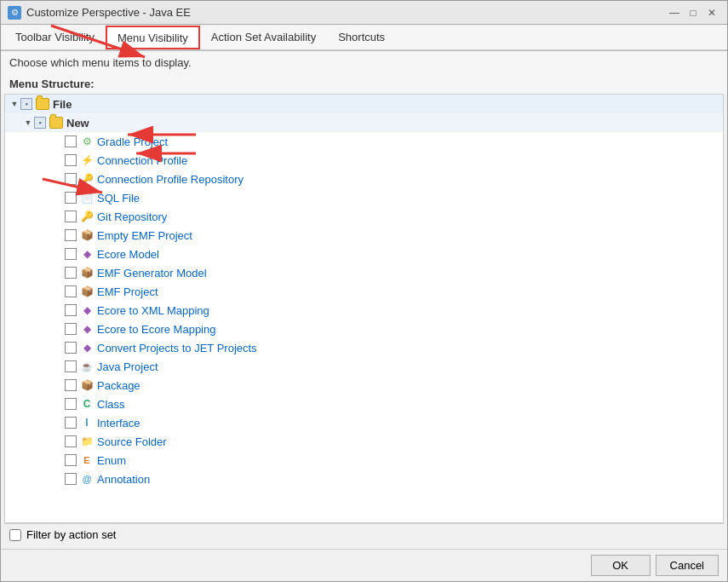 This screenshot has width=728, height=582. I want to click on tab-toolbar-visibility: Toolbar Visibility, so click(54, 37).